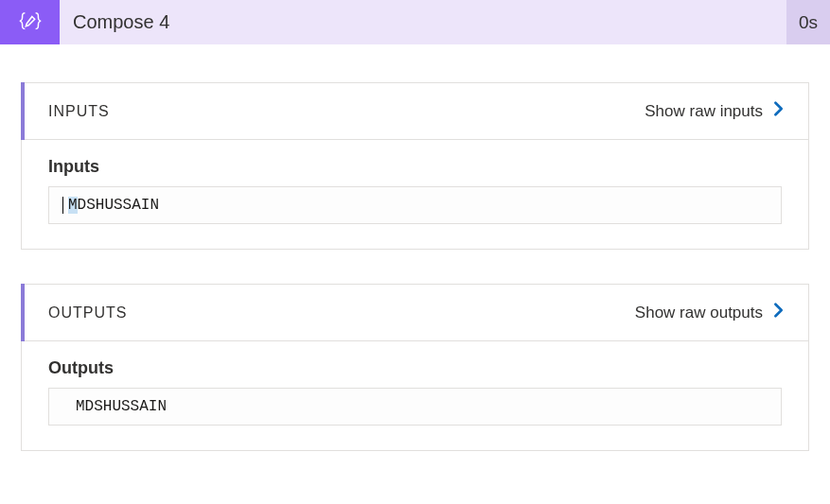 The image size is (830, 504). What do you see at coordinates (30, 23) in the screenshot?
I see `braces-pencil-icon` at bounding box center [30, 23].